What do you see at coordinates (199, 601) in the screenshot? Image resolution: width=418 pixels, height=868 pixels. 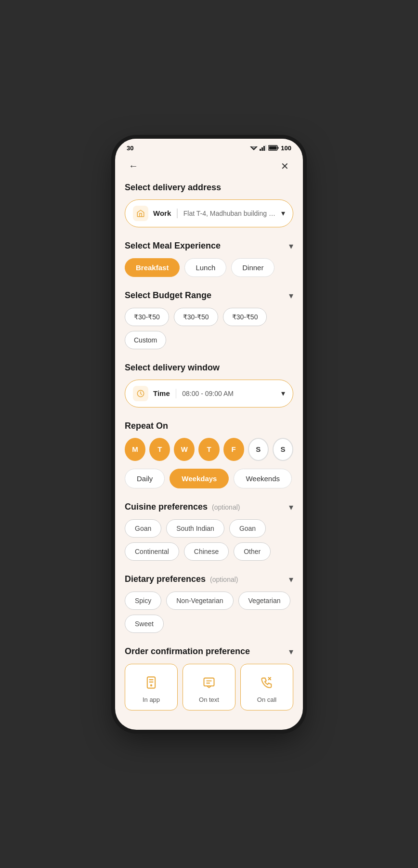 I see `dietary-non-veg: Non-Vegetarian` at bounding box center [199, 601].